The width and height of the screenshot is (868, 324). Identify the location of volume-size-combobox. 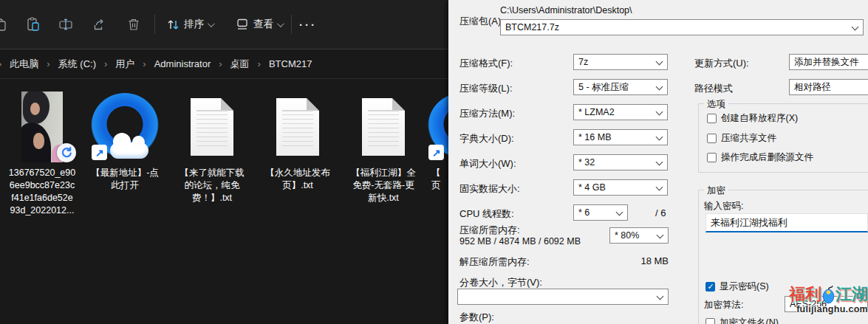
(563, 297).